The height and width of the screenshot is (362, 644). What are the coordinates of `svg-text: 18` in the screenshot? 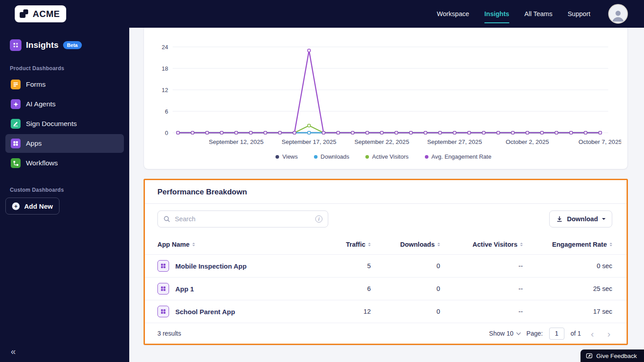 It's located at (165, 69).